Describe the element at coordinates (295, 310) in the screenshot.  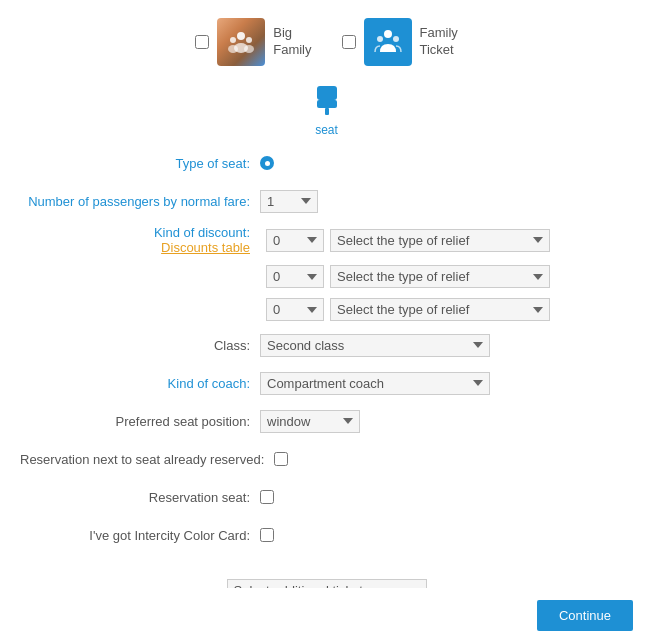
I see `discount-count-3: 0123` at that location.